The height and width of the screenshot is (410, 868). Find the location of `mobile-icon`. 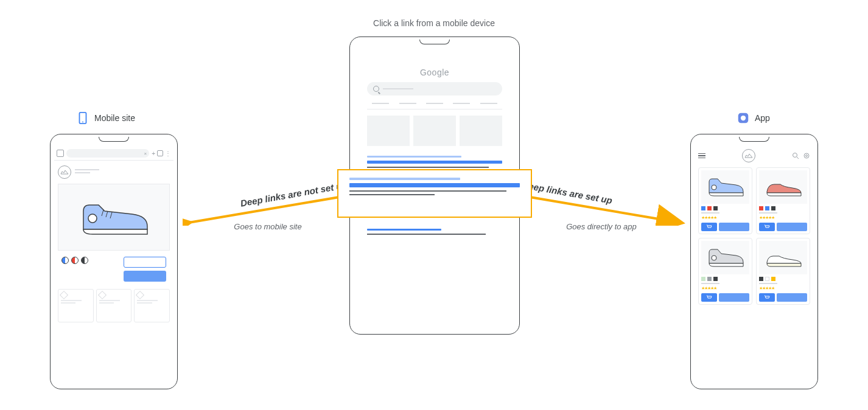

mobile-icon is located at coordinates (83, 118).